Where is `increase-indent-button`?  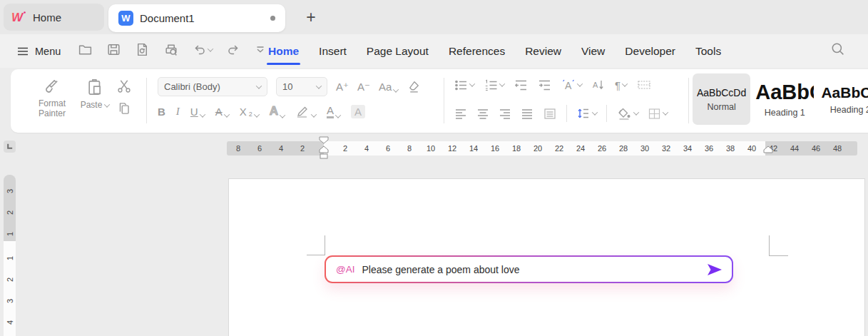 increase-indent-button is located at coordinates (545, 86).